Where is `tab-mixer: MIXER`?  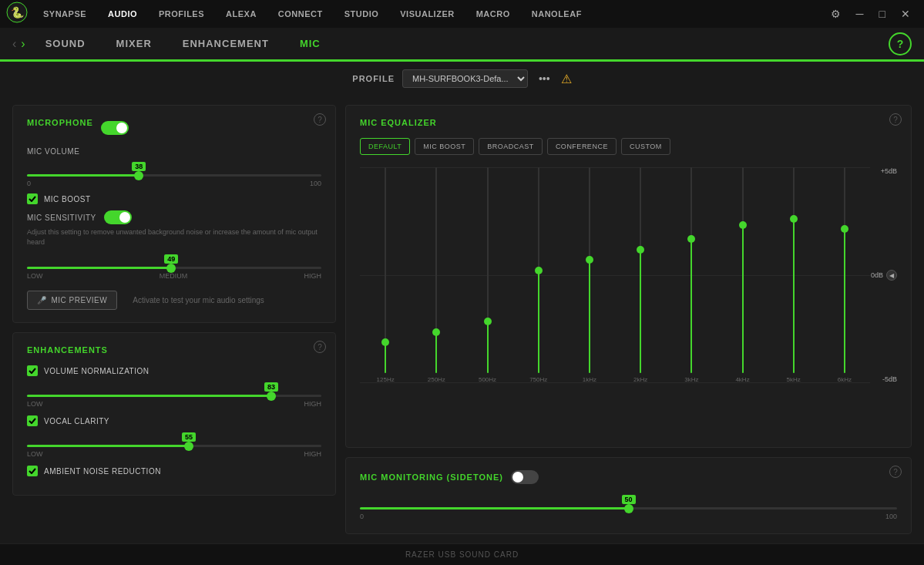
tab-mixer: MIXER is located at coordinates (134, 44).